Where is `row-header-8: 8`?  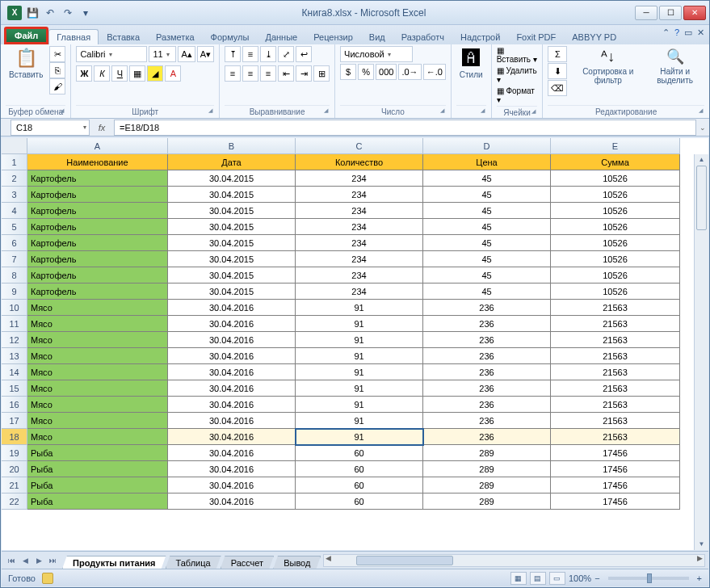
row-header-8: 8 is located at coordinates (15, 275).